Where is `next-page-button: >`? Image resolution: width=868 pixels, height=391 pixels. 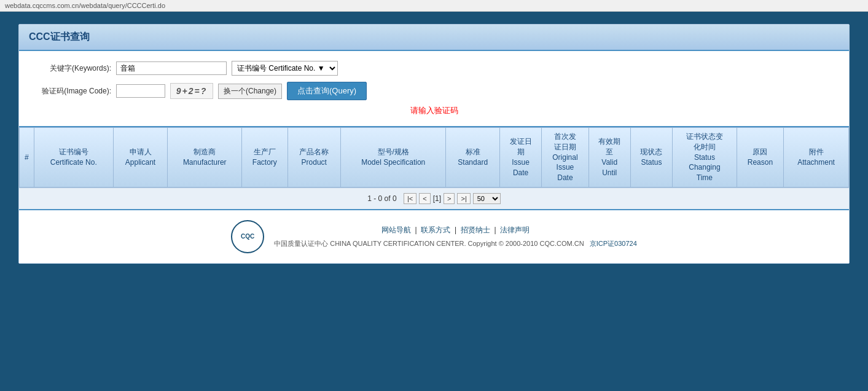
next-page-button: > is located at coordinates (449, 199).